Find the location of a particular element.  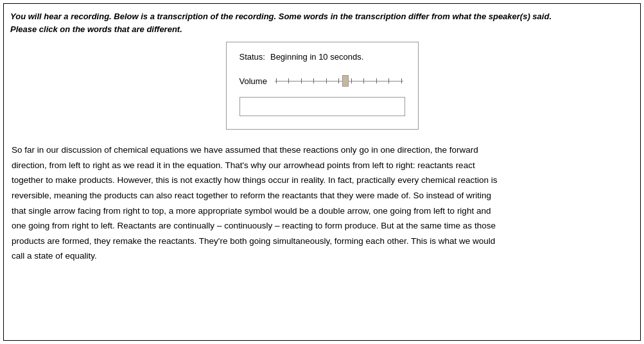

word-the3: the is located at coordinates (96, 195).